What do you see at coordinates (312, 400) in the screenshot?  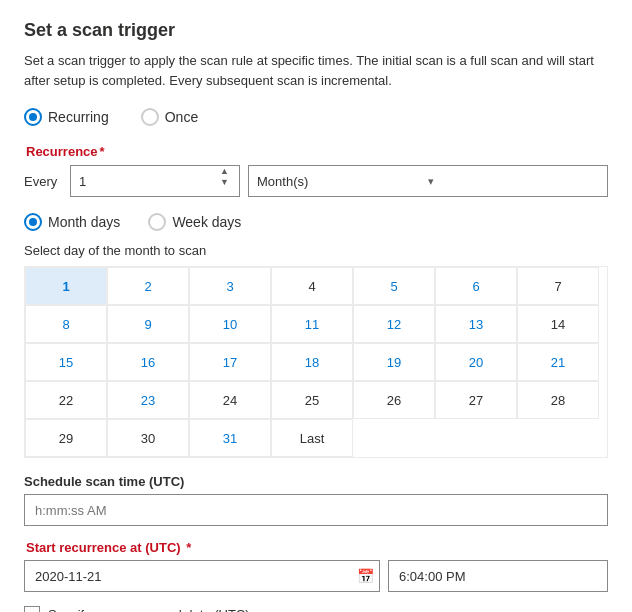 I see `calendar-cell: 25` at bounding box center [312, 400].